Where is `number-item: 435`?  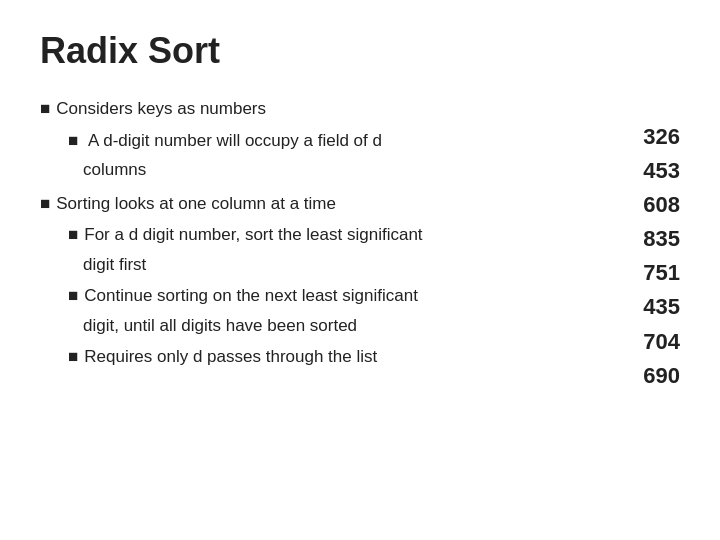
number-item: 435 is located at coordinates (662, 307).